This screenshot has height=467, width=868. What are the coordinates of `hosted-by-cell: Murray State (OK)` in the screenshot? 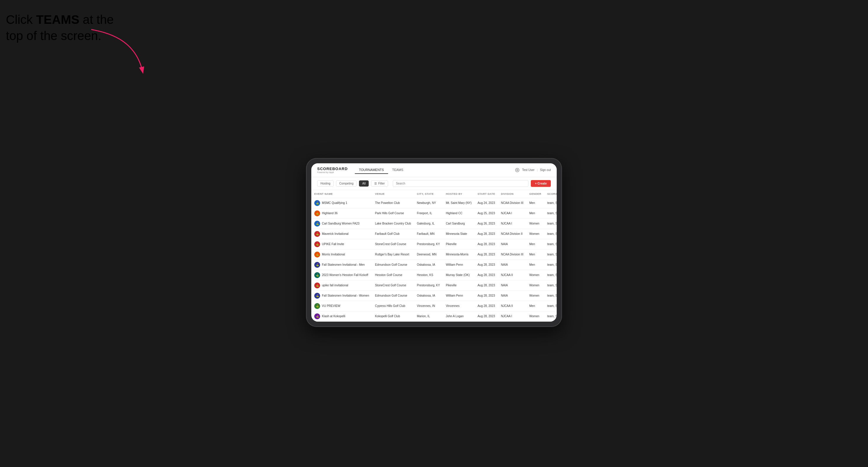 It's located at (459, 275).